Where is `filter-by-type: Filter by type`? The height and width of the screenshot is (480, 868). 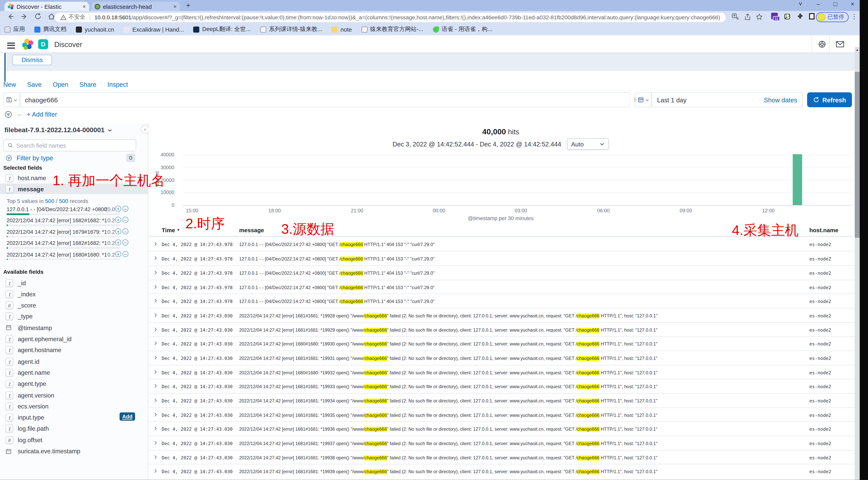 filter-by-type: Filter by type is located at coordinates (29, 158).